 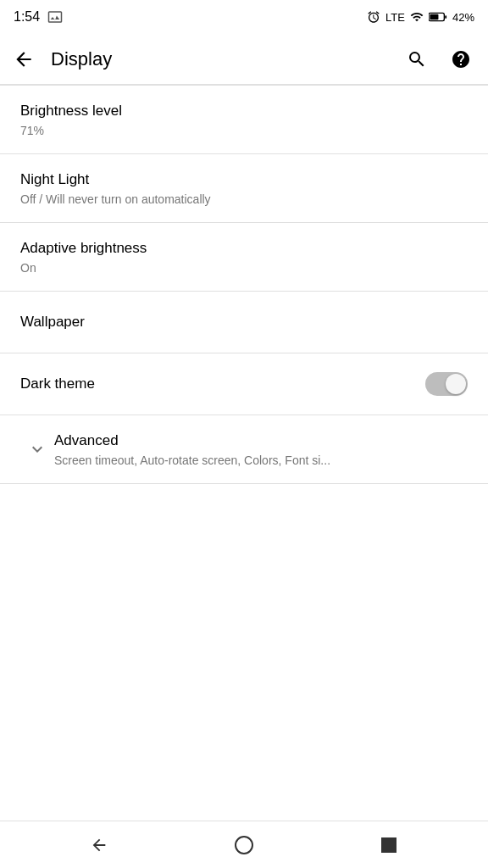 I want to click on chevron-down-icon, so click(x=37, y=449).